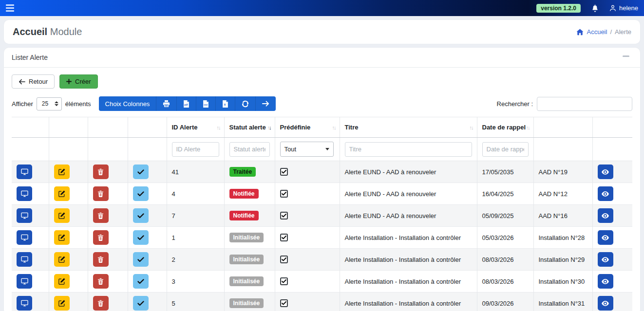 The width and height of the screenshot is (644, 311). What do you see at coordinates (563, 260) in the screenshot?
I see `cell-ref: Installation N°29` at bounding box center [563, 260].